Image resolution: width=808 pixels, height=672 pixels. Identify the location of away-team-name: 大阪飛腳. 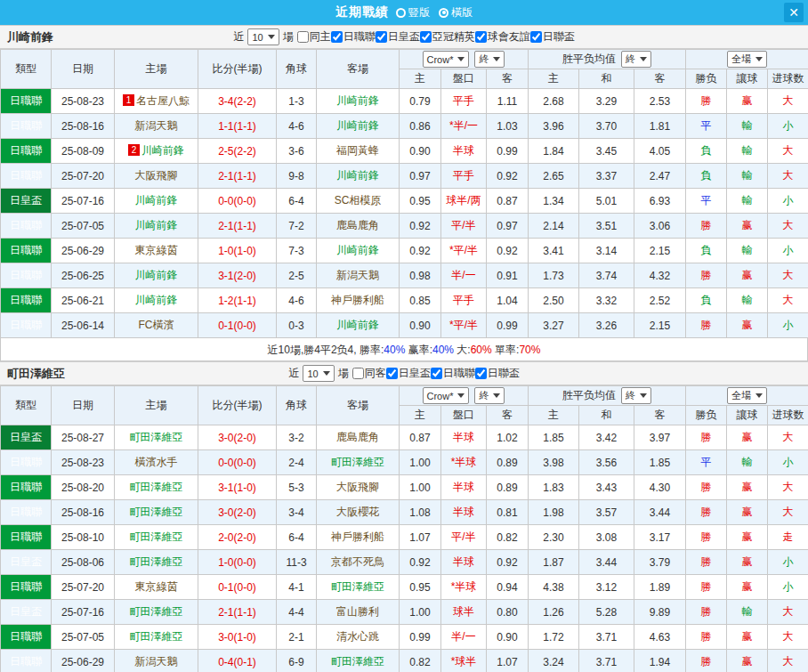
(358, 487).